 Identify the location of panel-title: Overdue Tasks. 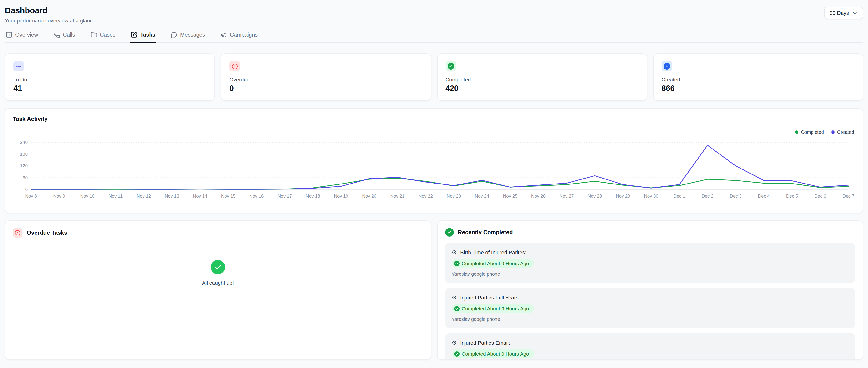
(47, 233).